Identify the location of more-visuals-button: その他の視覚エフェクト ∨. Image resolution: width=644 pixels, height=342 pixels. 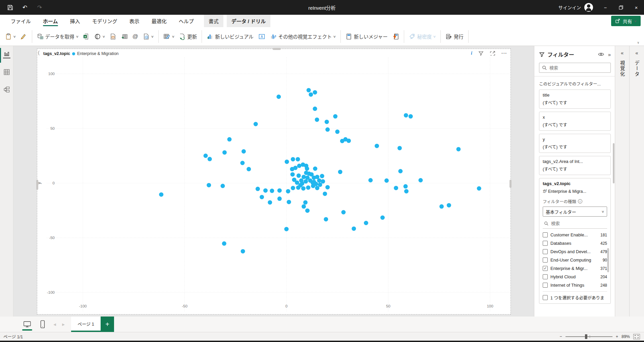
(303, 37).